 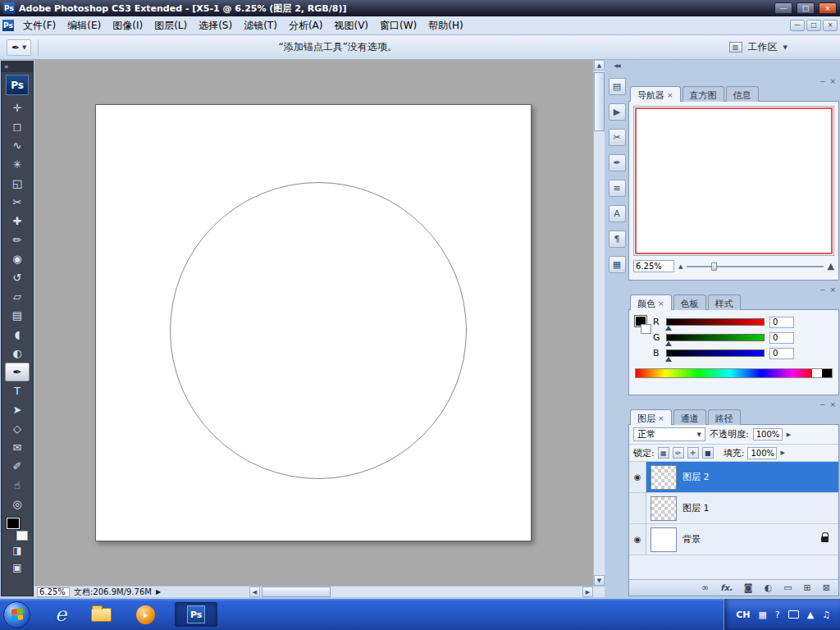 I want to click on doc-restore-button: □, so click(x=814, y=25).